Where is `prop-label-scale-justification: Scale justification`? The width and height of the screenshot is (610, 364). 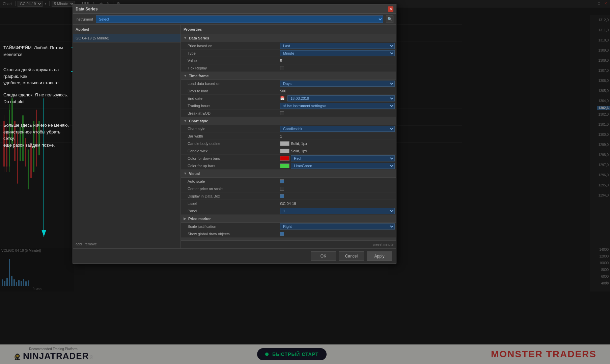
prop-label-scale-justification: Scale justification is located at coordinates (230, 226).